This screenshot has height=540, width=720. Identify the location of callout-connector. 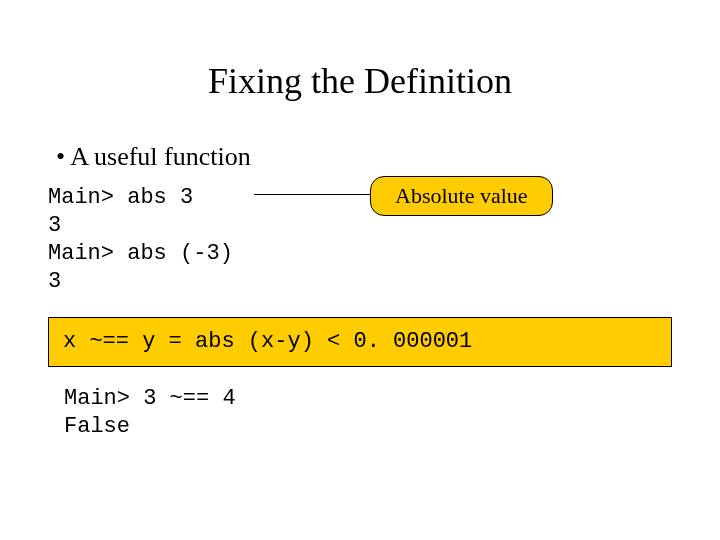
(314, 194).